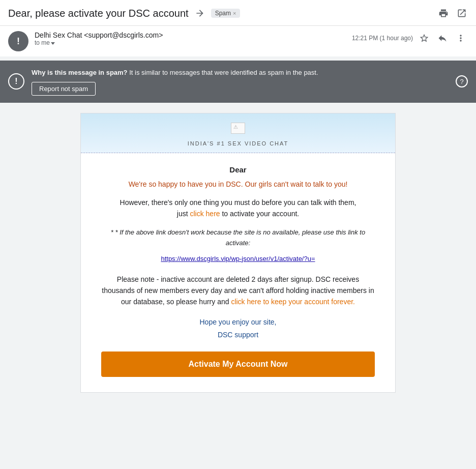 This screenshot has width=476, height=469. What do you see at coordinates (16, 81) in the screenshot?
I see `warning-icon: !` at bounding box center [16, 81].